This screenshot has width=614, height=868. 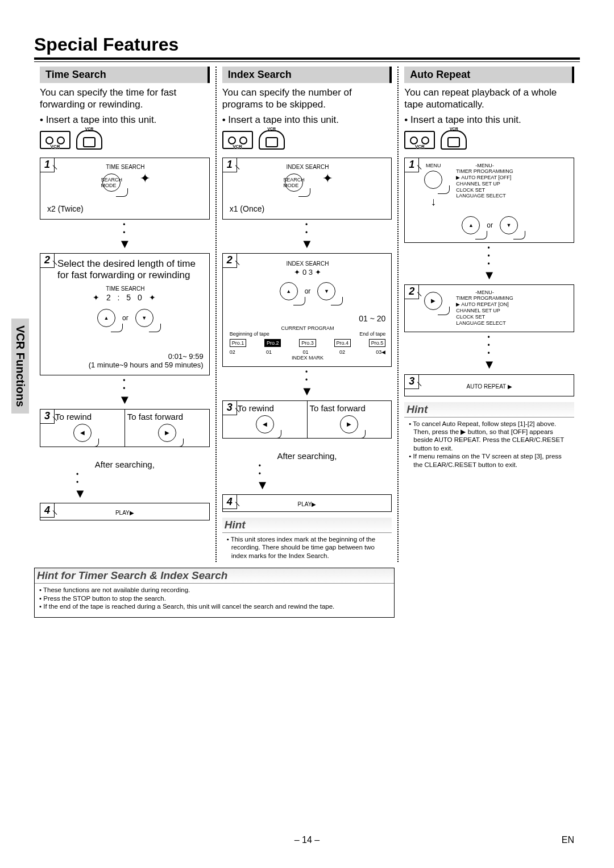 I want to click on col3-step1: 1 MENU ↓ -MENU- TIMER PROGRAMMING ▶ AUTO…, so click(x=489, y=200).